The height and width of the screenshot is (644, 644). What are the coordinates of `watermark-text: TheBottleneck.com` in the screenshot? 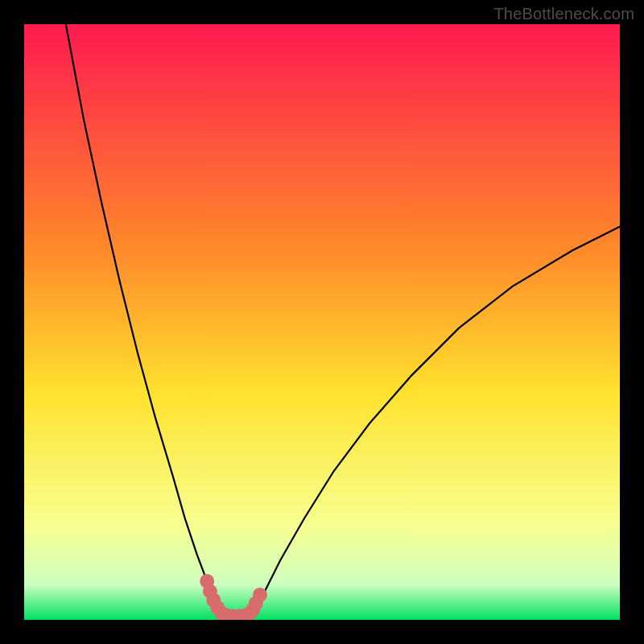 It's located at (564, 14).